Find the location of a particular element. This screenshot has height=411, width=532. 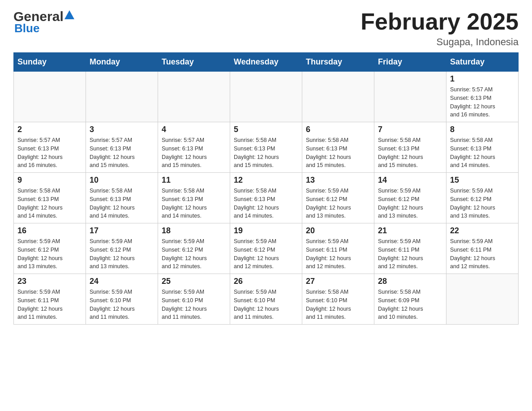

calendar-cell: 1Sunrise: 5:57 AM Sunset: 6:13 PM Daylig… is located at coordinates (483, 97).